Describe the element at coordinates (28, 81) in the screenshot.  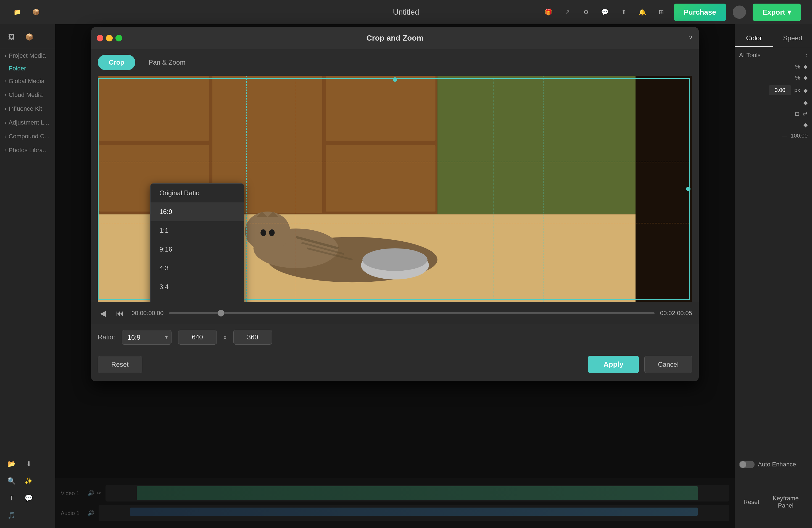
I see `sidebar-item-global-media: › Global Media` at that location.